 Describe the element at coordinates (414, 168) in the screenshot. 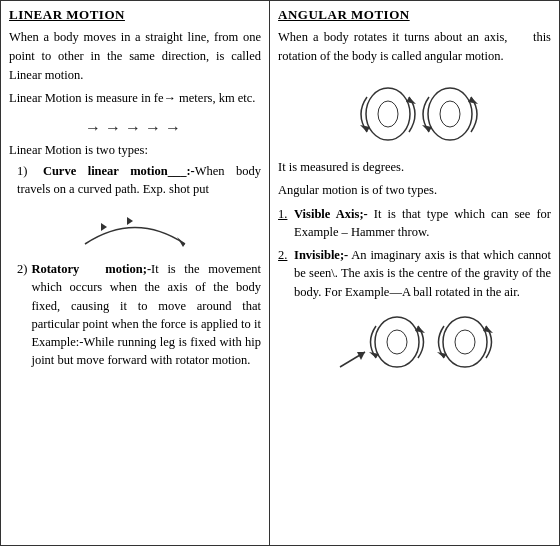

I see `right-measured: It is measured is degrees.` at that location.